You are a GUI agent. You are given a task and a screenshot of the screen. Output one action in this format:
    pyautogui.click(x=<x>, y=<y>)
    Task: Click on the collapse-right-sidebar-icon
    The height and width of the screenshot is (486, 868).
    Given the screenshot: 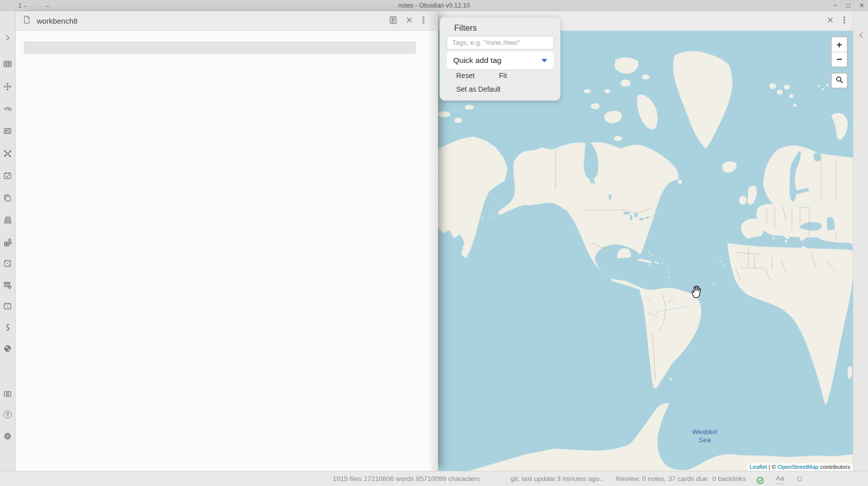 What is the action you would take?
    pyautogui.click(x=861, y=36)
    